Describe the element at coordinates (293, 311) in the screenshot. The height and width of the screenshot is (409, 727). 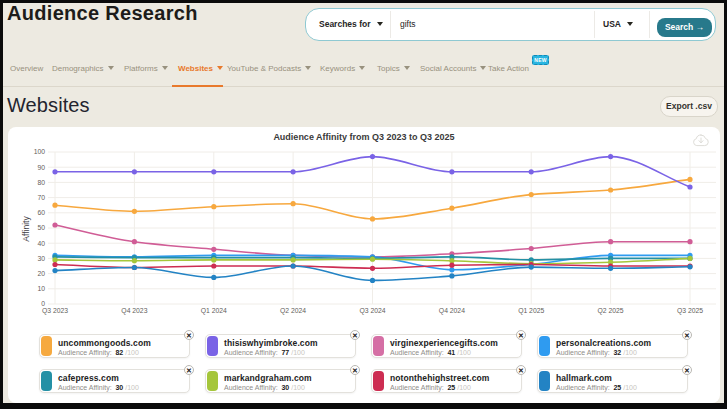
I see `svg-text: Q2 2024` at that location.